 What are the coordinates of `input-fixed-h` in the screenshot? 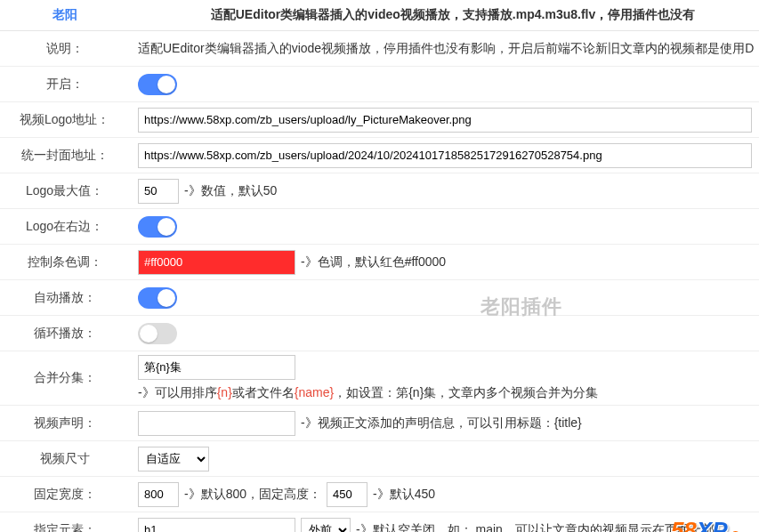 It's located at (347, 495).